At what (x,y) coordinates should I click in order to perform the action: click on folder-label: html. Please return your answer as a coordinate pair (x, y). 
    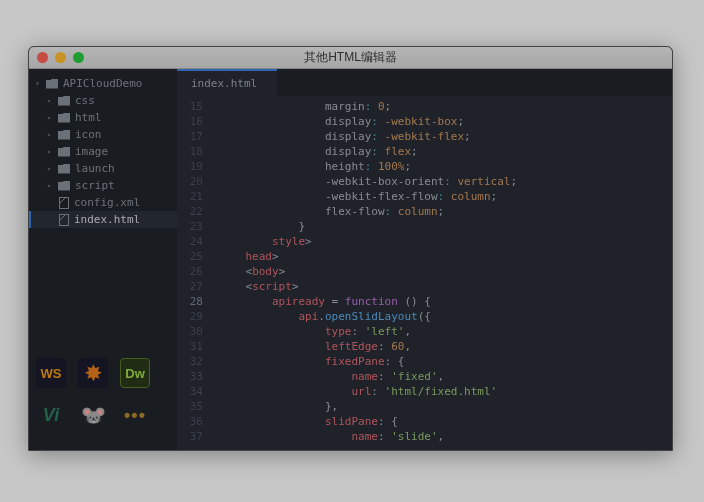
    Looking at the image, I should click on (88, 118).